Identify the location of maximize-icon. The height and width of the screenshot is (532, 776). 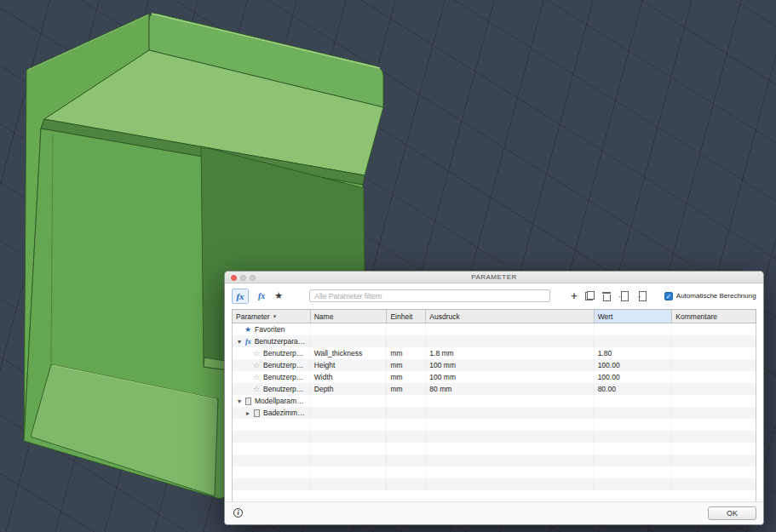
(252, 277).